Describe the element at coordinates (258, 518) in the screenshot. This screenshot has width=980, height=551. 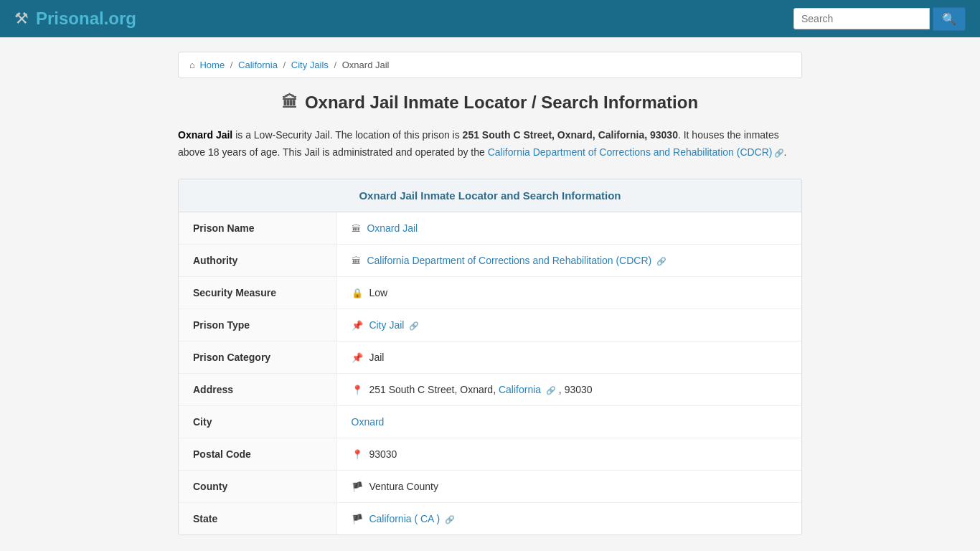
I see `table-label: State` at that location.